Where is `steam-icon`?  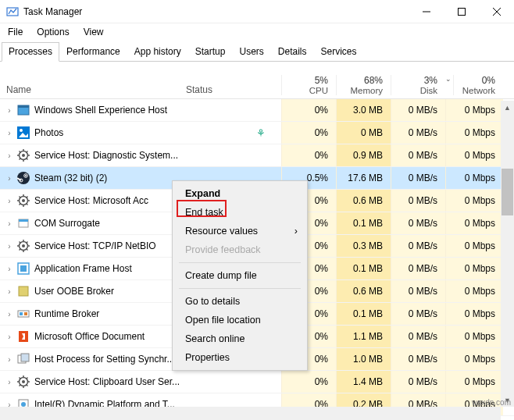 steam-icon is located at coordinates (23, 178).